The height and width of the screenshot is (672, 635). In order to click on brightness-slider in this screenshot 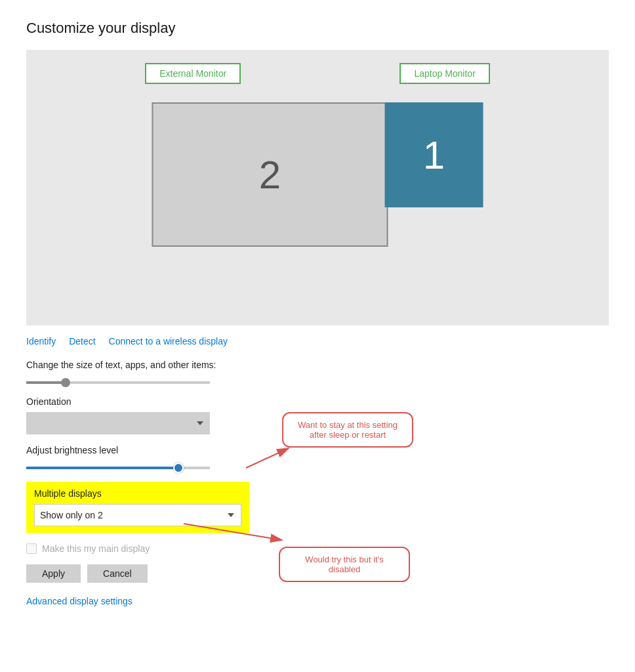, I will do `click(118, 468)`.